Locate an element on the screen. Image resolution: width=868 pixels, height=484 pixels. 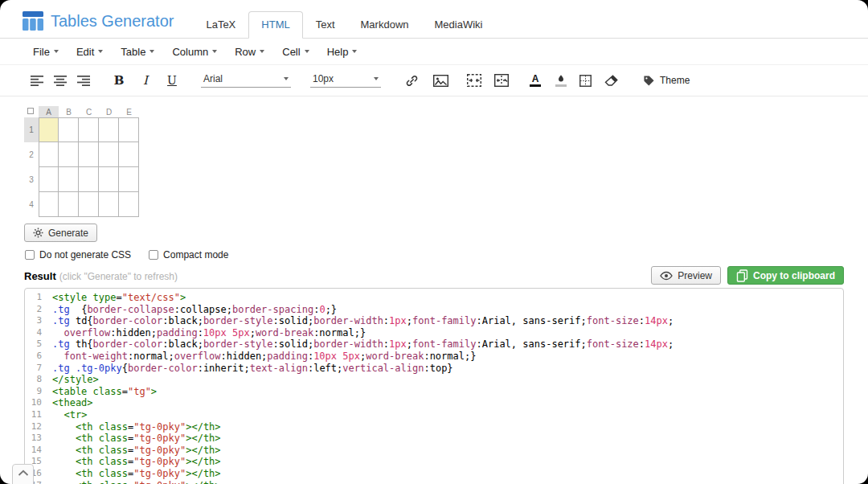
option-do-not-generate-css: Do not generate CSS is located at coordinates (78, 255).